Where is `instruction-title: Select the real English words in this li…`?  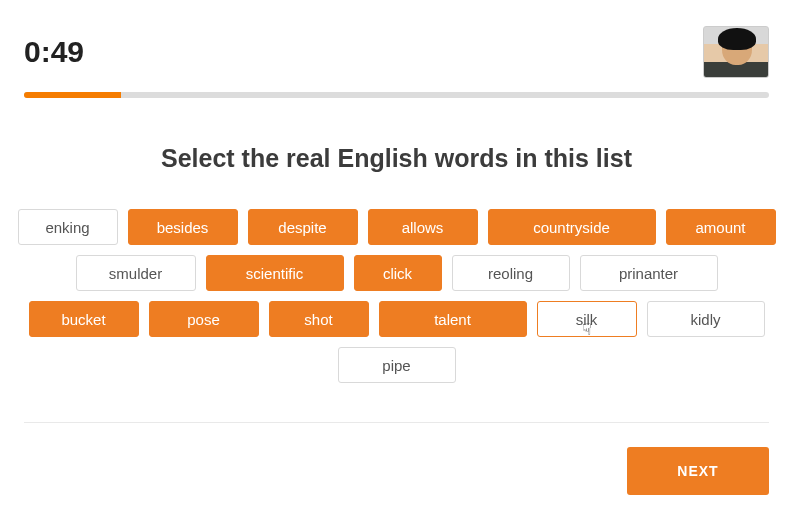
instruction-title: Select the real English words in this li… is located at coordinates (396, 158).